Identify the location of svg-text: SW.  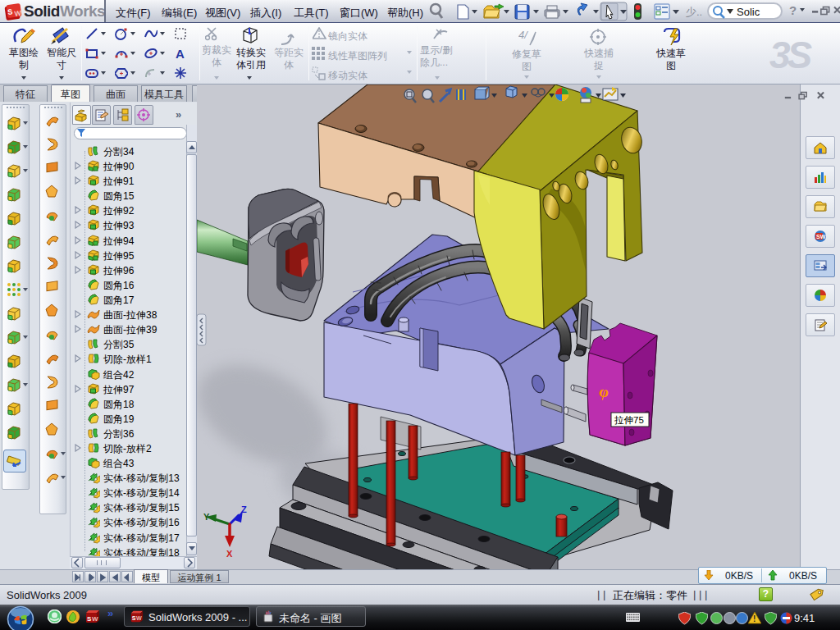
(821, 236).